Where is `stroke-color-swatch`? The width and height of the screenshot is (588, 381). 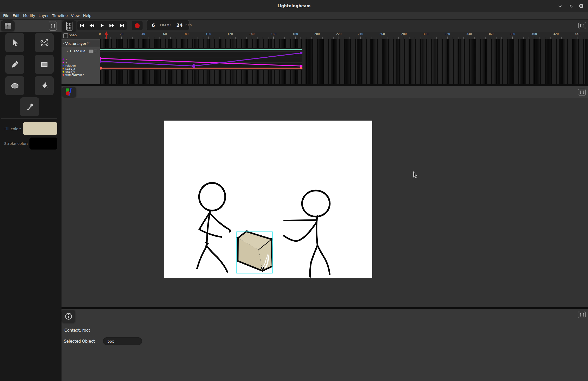
stroke-color-swatch is located at coordinates (43, 144).